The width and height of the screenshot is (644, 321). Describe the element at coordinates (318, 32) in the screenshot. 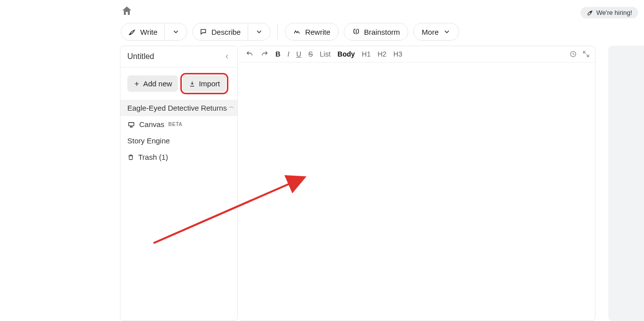

I see `rewrite-label: Rewrite` at that location.